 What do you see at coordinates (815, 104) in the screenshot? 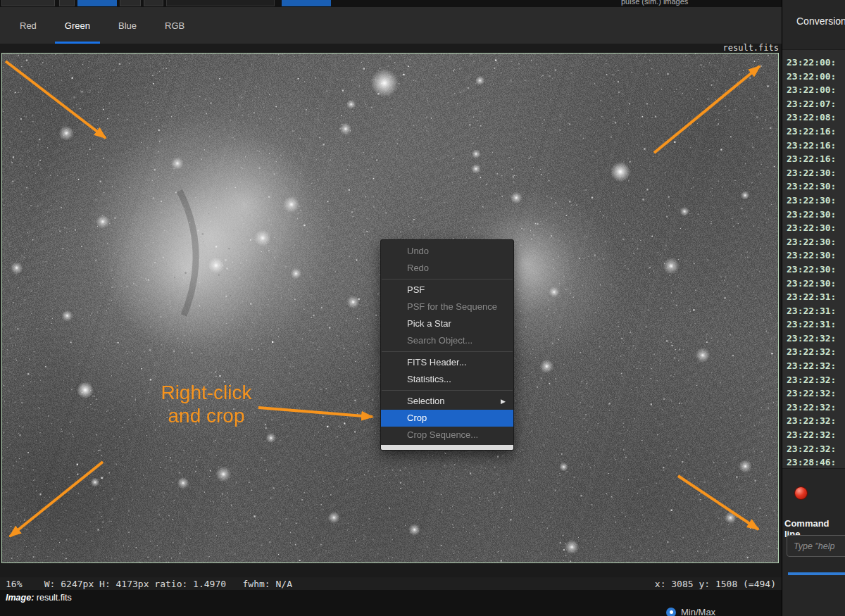
I see `log-line: 23:22:07:` at bounding box center [815, 104].